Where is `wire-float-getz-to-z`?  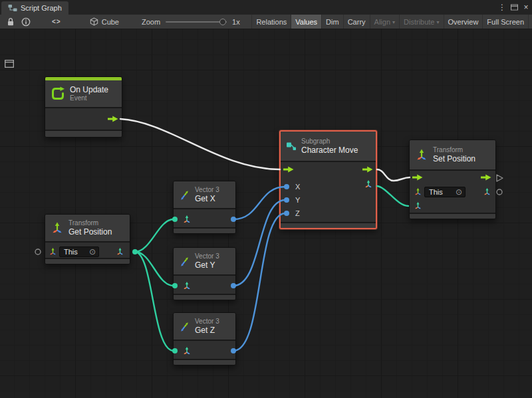
wire-float-getz-to-z is located at coordinates (259, 282).